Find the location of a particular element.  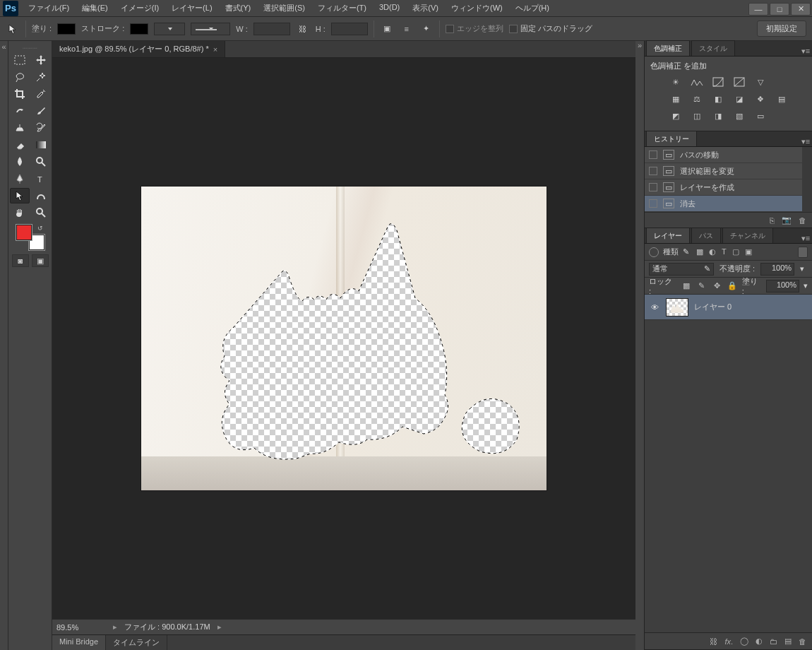

status-zoom: 89.5% is located at coordinates (81, 627).